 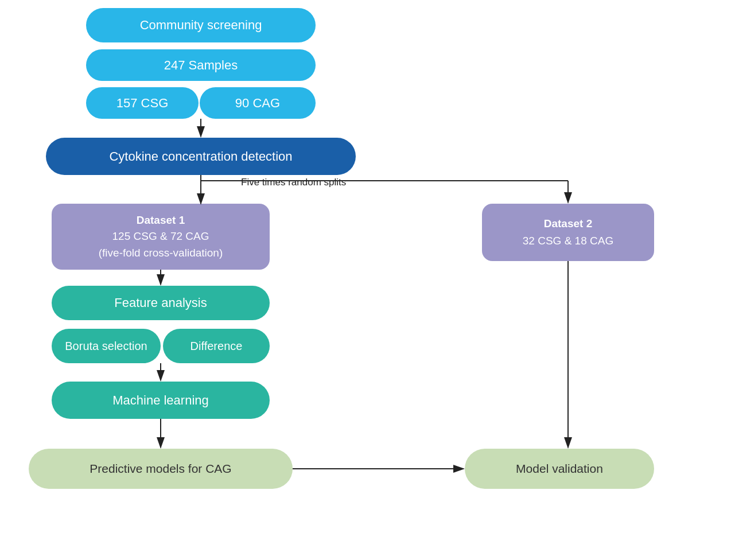 I want to click on difference-node: Difference, so click(x=216, y=346).